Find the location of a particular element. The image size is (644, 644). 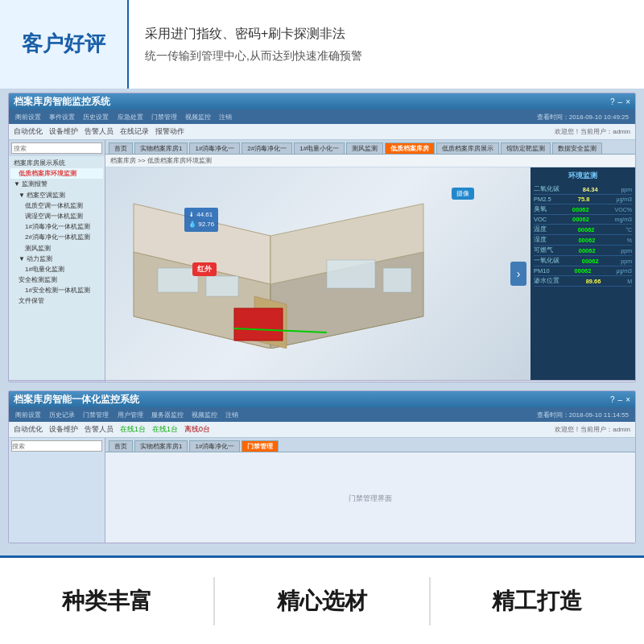

tree-item-1: 档案库房展示系统 is located at coordinates (56, 163).